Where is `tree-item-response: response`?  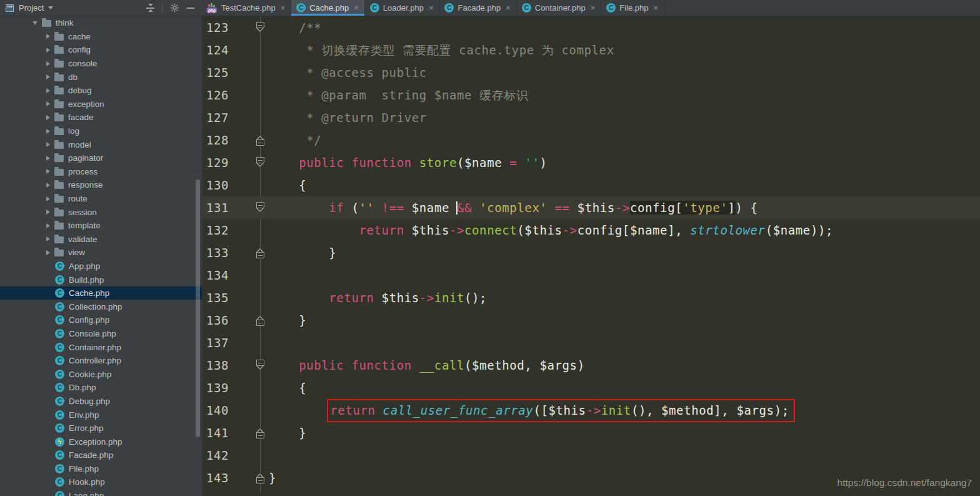
tree-item-response: response is located at coordinates (101, 185).